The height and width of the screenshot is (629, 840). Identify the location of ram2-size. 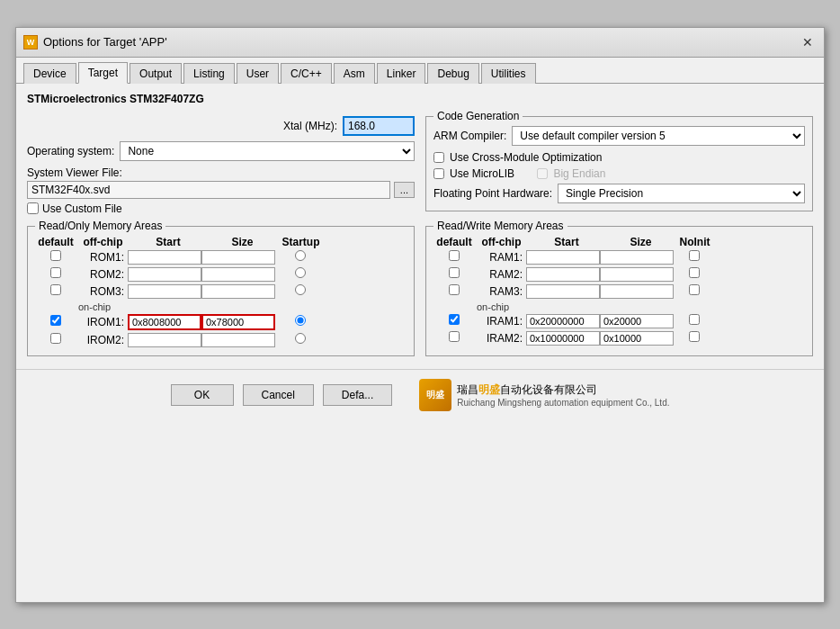
(637, 274).